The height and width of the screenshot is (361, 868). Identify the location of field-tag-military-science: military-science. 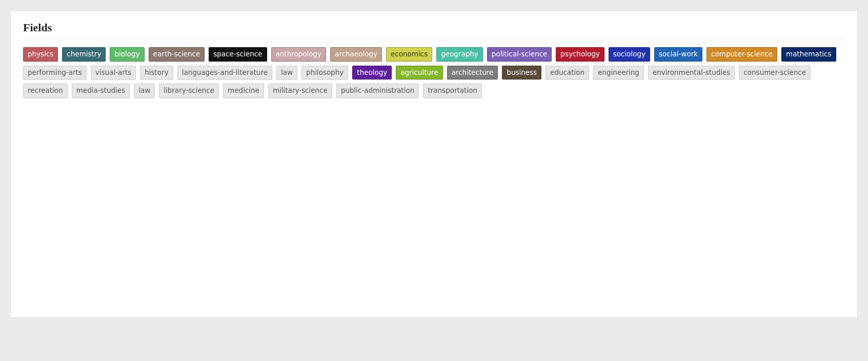
(300, 91).